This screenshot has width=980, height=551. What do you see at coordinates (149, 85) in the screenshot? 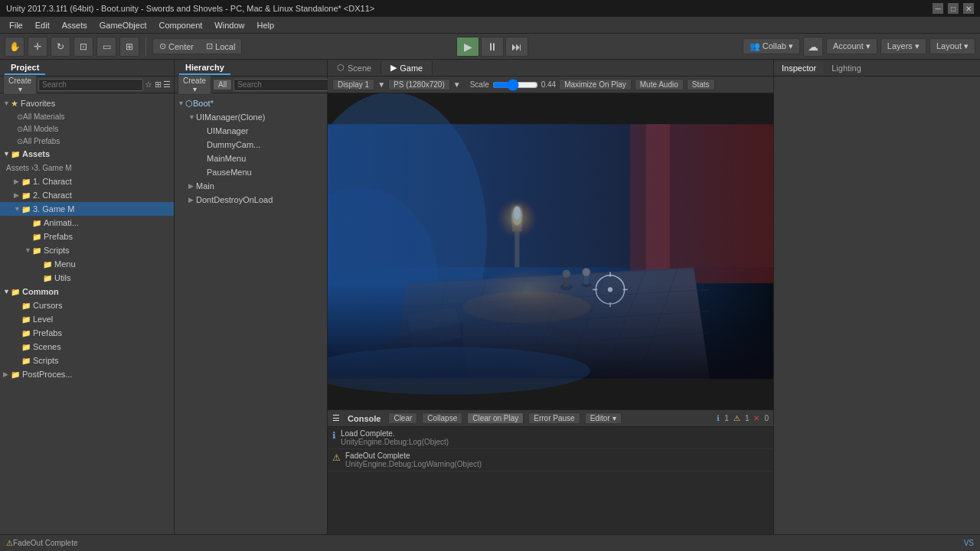
I see `project-tool-1: ☆` at bounding box center [149, 85].